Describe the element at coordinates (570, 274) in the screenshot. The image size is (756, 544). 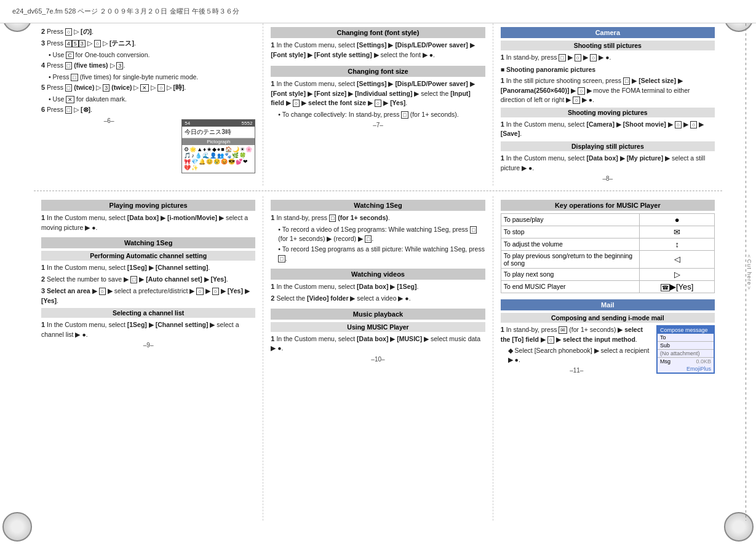
I see `action-next: To play next song` at that location.